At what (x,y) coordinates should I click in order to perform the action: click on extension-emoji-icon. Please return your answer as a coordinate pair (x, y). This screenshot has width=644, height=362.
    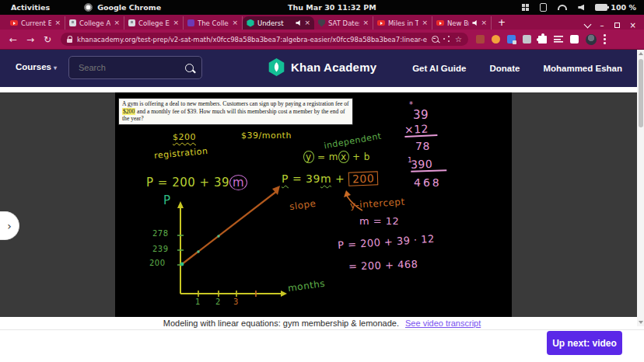
    Looking at the image, I should click on (496, 39).